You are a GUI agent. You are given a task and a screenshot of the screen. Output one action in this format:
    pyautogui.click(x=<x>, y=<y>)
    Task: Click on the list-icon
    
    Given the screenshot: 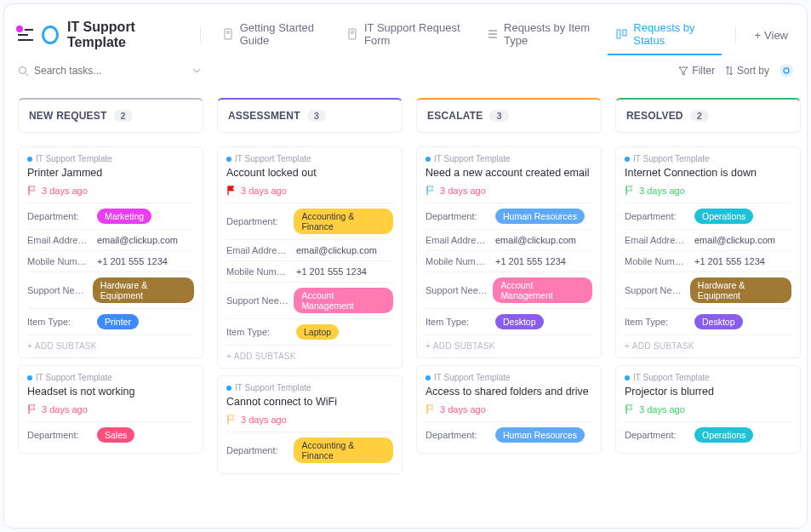 What is the action you would take?
    pyautogui.click(x=493, y=34)
    